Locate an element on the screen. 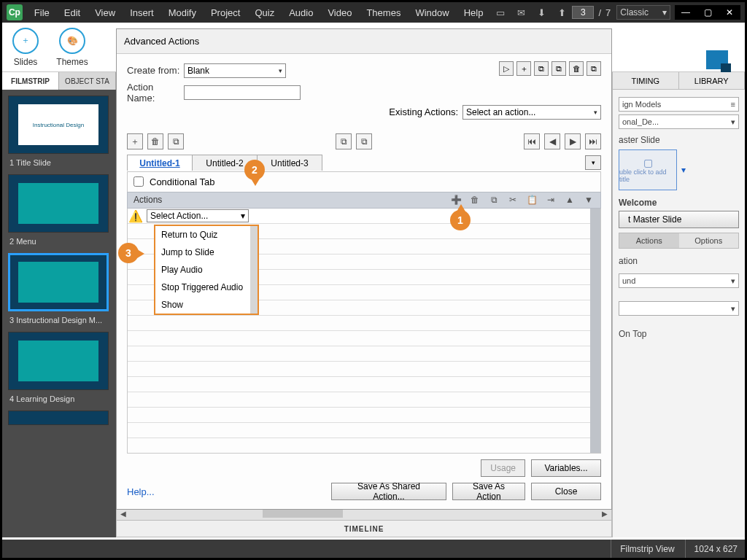 This screenshot has height=560, width=747. existing-actions-value: Select an action... is located at coordinates (500, 112).